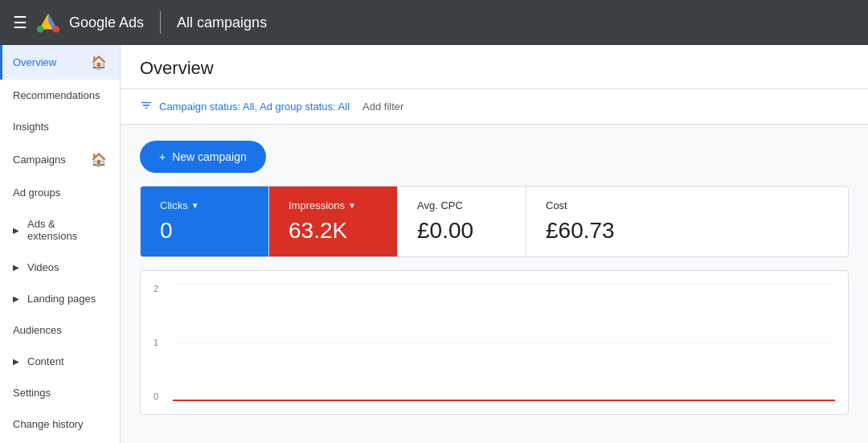 The width and height of the screenshot is (868, 443). Describe the element at coordinates (59, 63) in the screenshot. I see `sidebar-item-overview: Overview 🏠` at that location.